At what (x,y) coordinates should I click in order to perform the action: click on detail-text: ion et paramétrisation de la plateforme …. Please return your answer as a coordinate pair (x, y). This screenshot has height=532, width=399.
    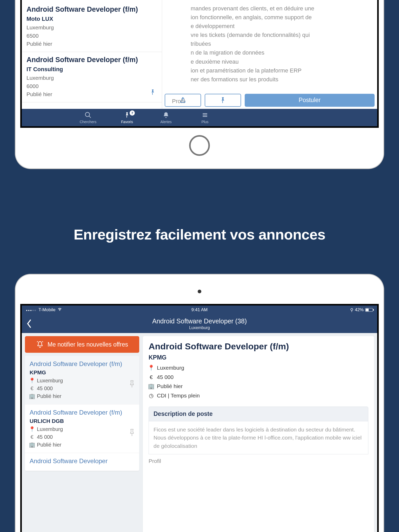
    Looking at the image, I should click on (270, 71).